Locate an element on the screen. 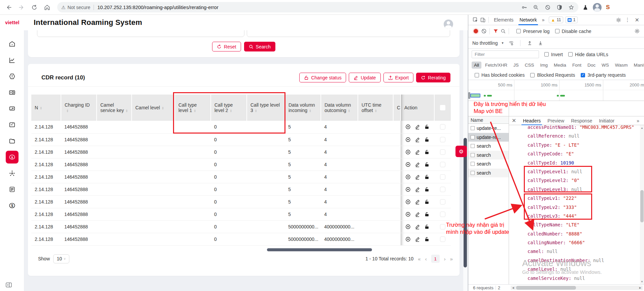 The image size is (644, 291). preserve-log-checkbox: Preserve log is located at coordinates (533, 31).